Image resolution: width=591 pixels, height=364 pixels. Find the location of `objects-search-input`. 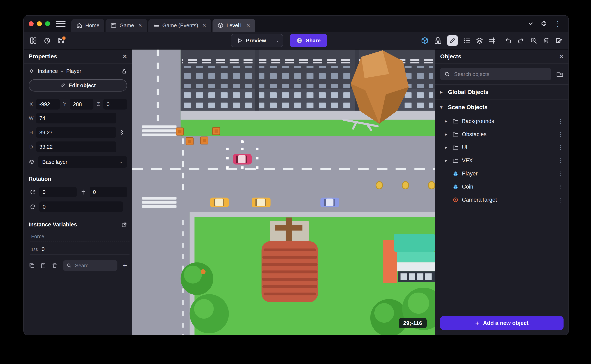

objects-search-input is located at coordinates (500, 74).